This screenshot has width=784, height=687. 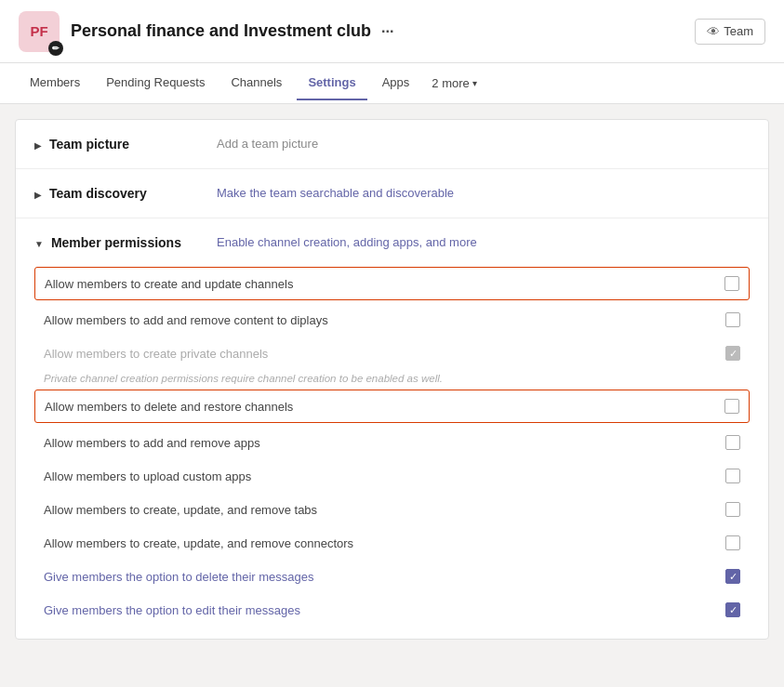 What do you see at coordinates (392, 84) in the screenshot?
I see `tab-bar: Members Pending Requests Channels Settin…` at bounding box center [392, 84].